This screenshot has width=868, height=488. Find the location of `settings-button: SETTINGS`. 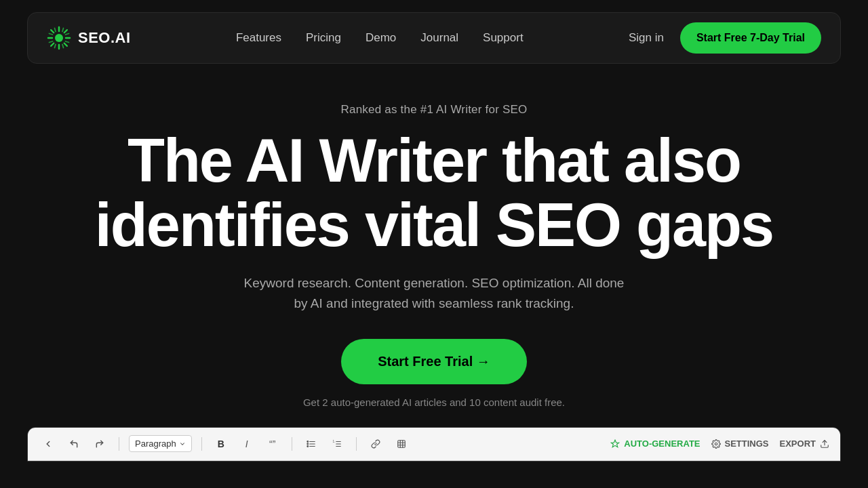

settings-button: SETTINGS is located at coordinates (741, 443).